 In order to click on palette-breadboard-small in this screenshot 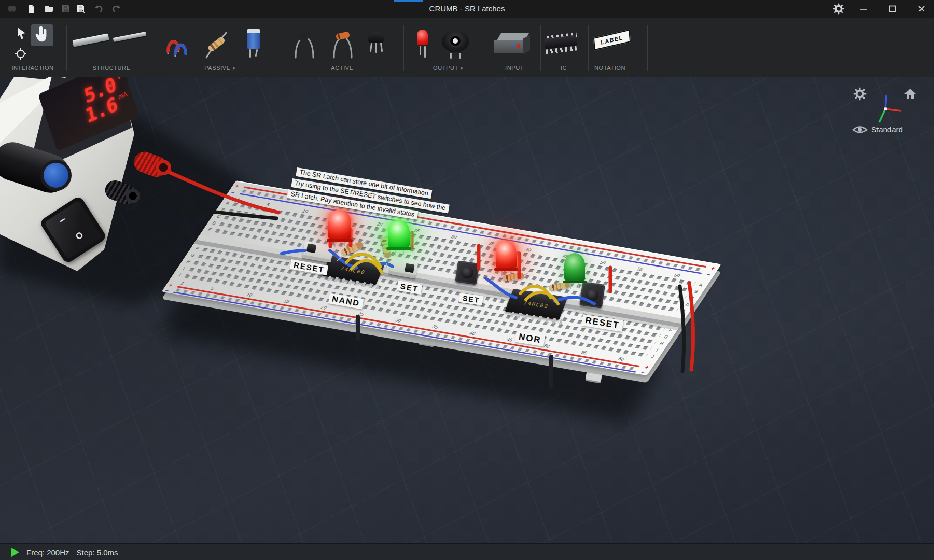, I will do `click(130, 37)`.